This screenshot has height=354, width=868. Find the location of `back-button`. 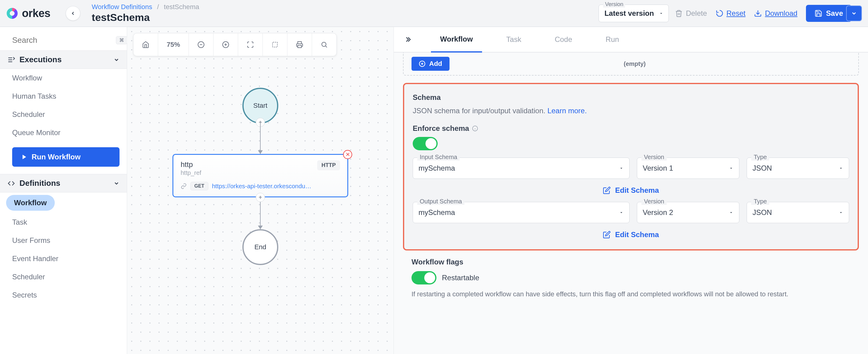

back-button is located at coordinates (73, 13).